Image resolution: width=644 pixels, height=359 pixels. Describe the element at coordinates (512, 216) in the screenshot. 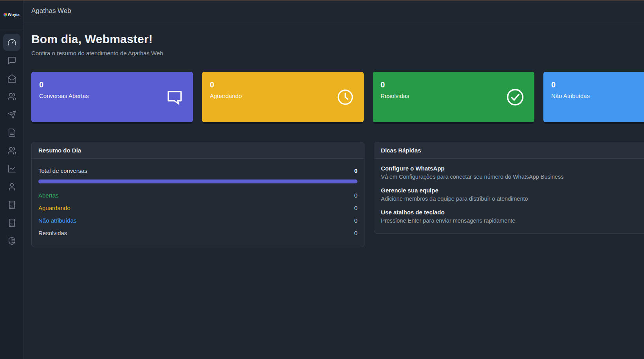

I see `tip-keyboard-shortcuts: Use atalhos de teclado Pressione Enter p…` at that location.